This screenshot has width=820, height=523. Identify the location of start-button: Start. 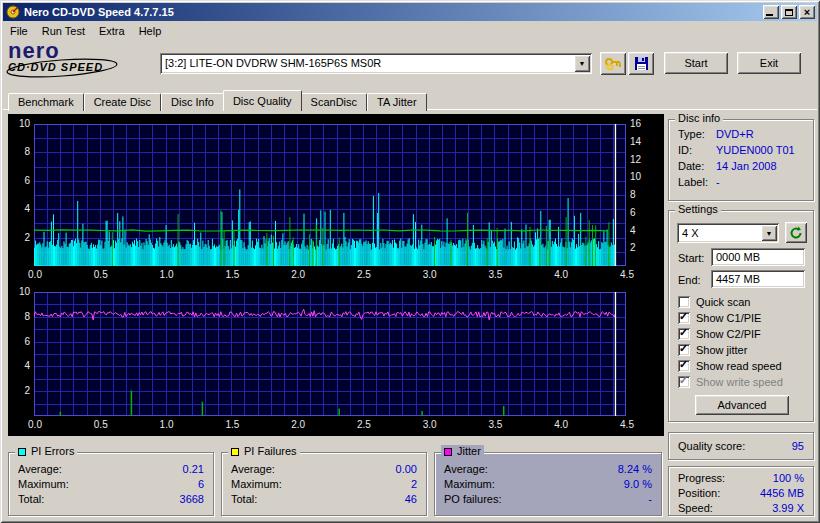
(696, 63).